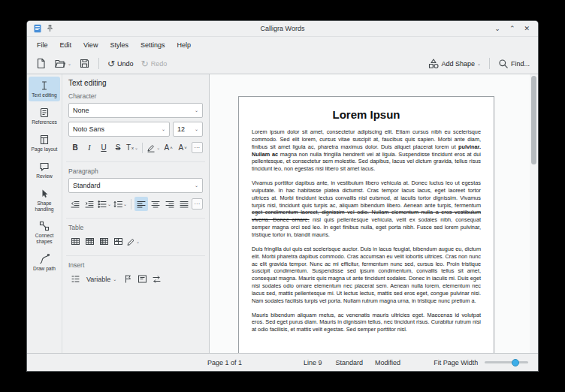 This screenshot has width=565, height=392. What do you see at coordinates (512, 29) in the screenshot?
I see `maximize-button: ⌃` at bounding box center [512, 29].